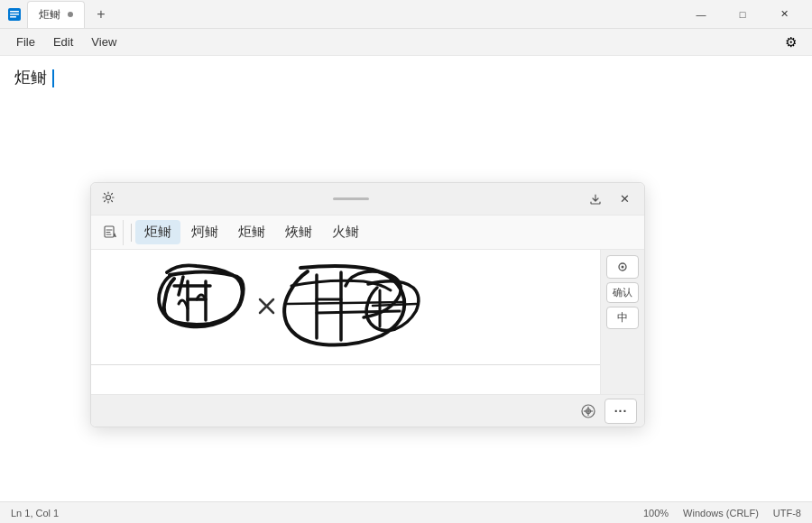  What do you see at coordinates (53, 78) in the screenshot?
I see `text-cursor` at bounding box center [53, 78].